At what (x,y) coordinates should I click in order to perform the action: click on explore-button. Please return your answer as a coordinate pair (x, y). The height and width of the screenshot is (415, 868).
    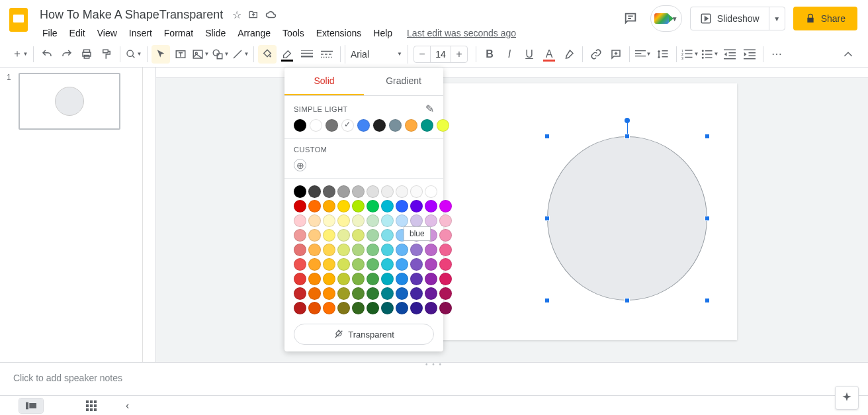
    Looking at the image, I should click on (847, 398).